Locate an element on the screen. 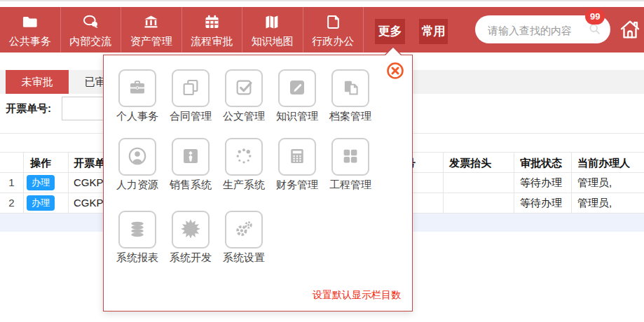  app-tile-label: 工程管理 is located at coordinates (350, 185).